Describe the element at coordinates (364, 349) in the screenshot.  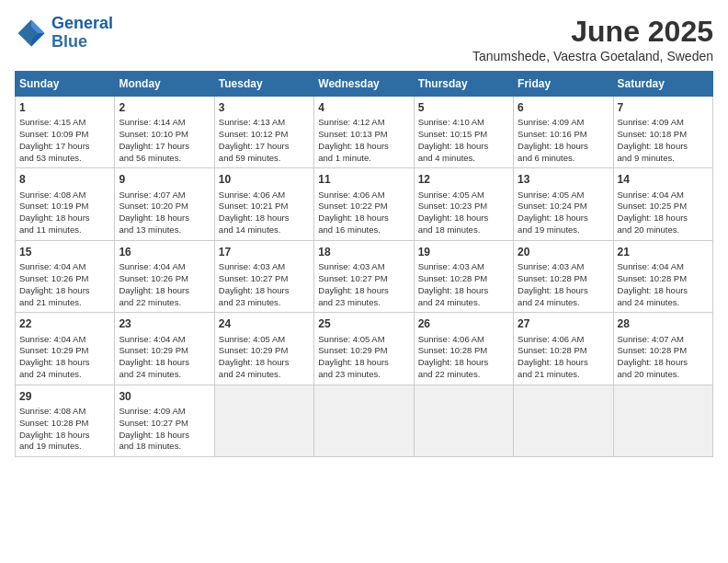
I see `week-row-4: 22Sunrise: 4:04 AMSunset: 10:29 PMDaylig…` at that location.